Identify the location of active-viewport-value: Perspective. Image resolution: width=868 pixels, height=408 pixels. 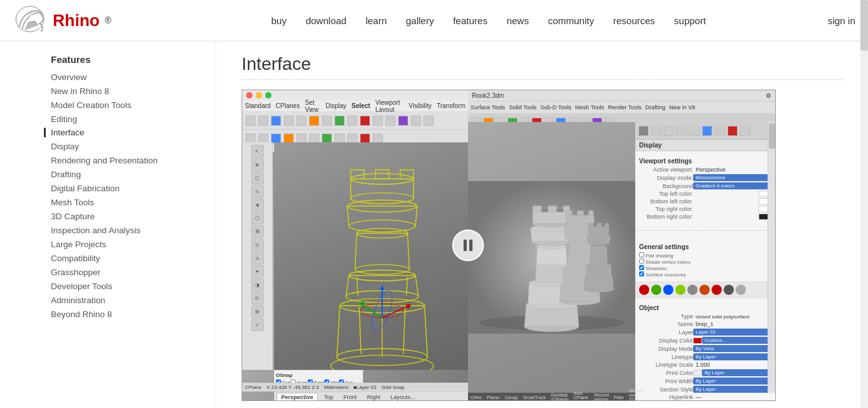
(733, 170).